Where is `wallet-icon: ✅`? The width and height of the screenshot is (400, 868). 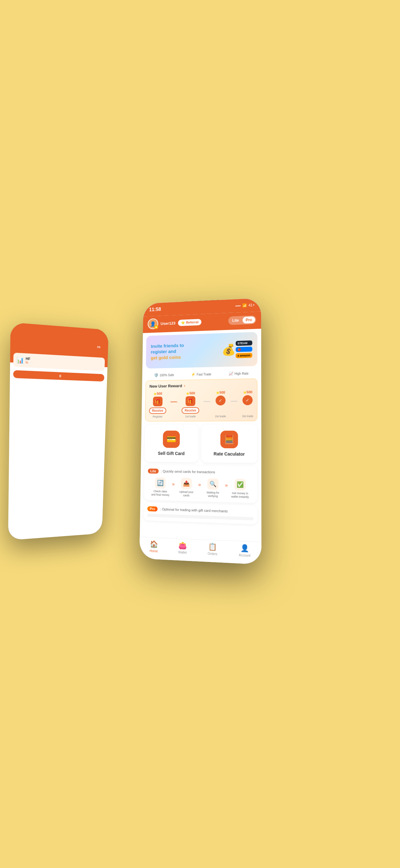 wallet-icon: ✅ is located at coordinates (240, 485).